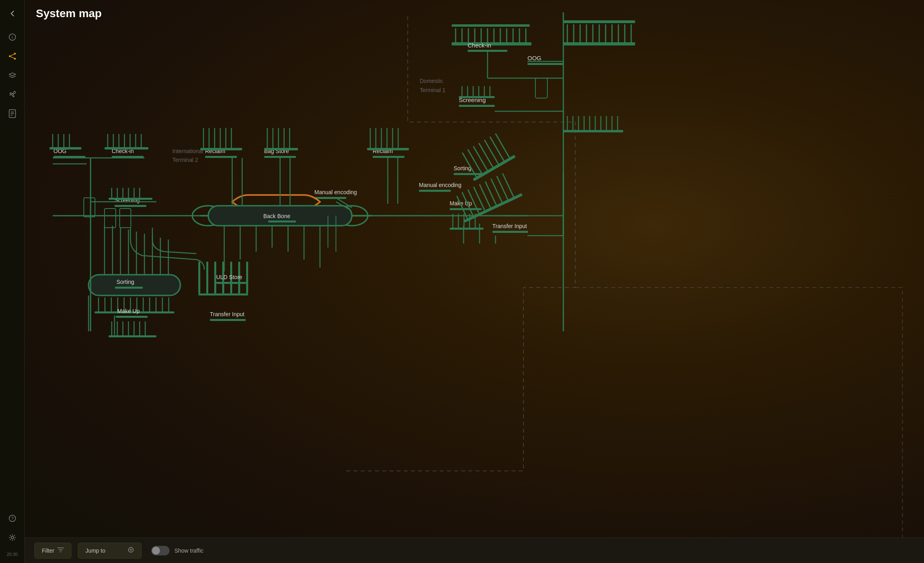 This screenshot has height=563, width=924. I want to click on show-traffic-toggle, so click(160, 551).